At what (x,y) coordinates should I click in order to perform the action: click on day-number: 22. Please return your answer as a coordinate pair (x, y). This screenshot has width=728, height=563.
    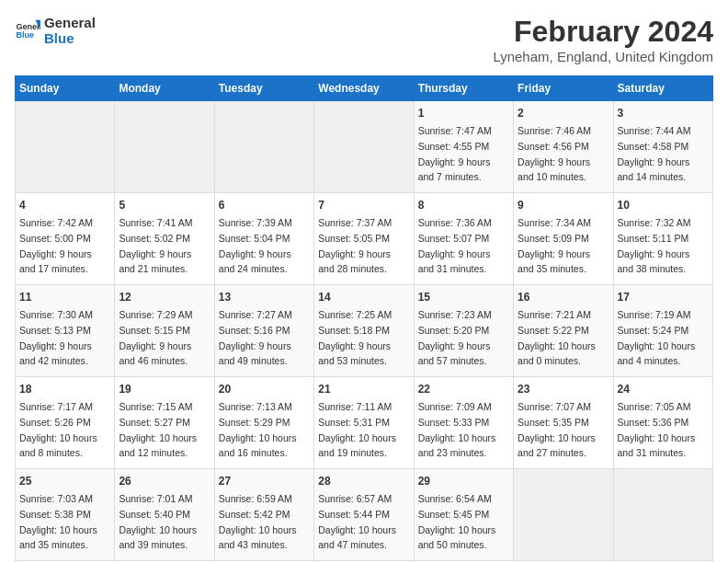
    Looking at the image, I should click on (463, 389).